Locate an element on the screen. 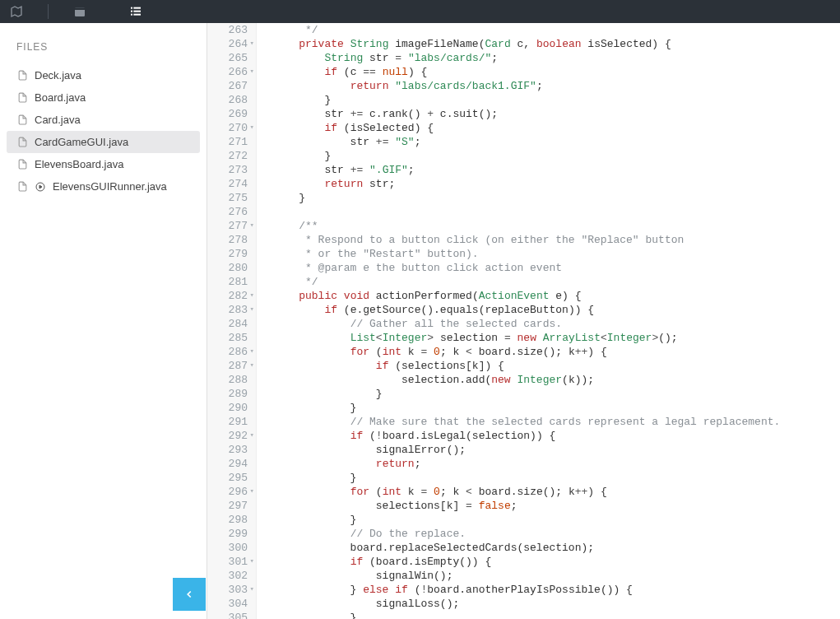  file-item: Deck.java is located at coordinates (104, 76).